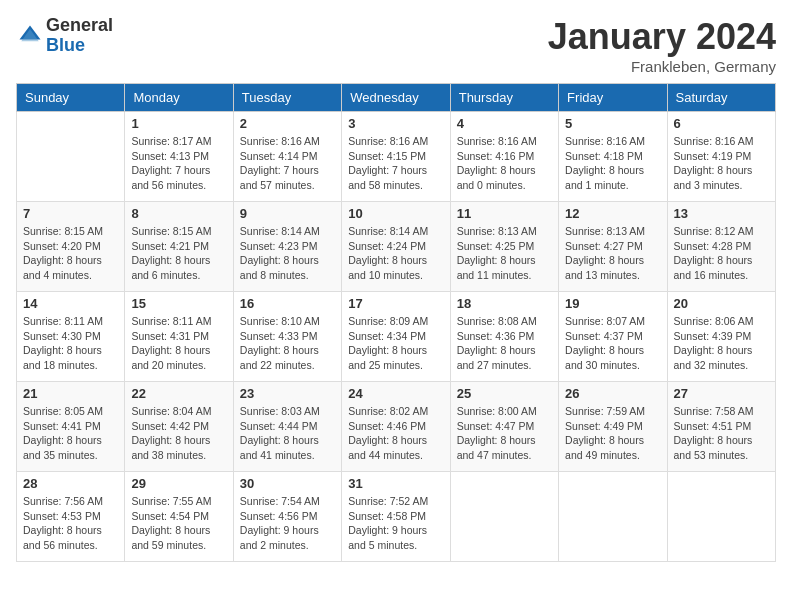 This screenshot has height=612, width=792. Describe the element at coordinates (179, 517) in the screenshot. I see `calendar-cell: 29Sunrise: 7:55 AMSunset: 4:54 PMDayligh…` at that location.